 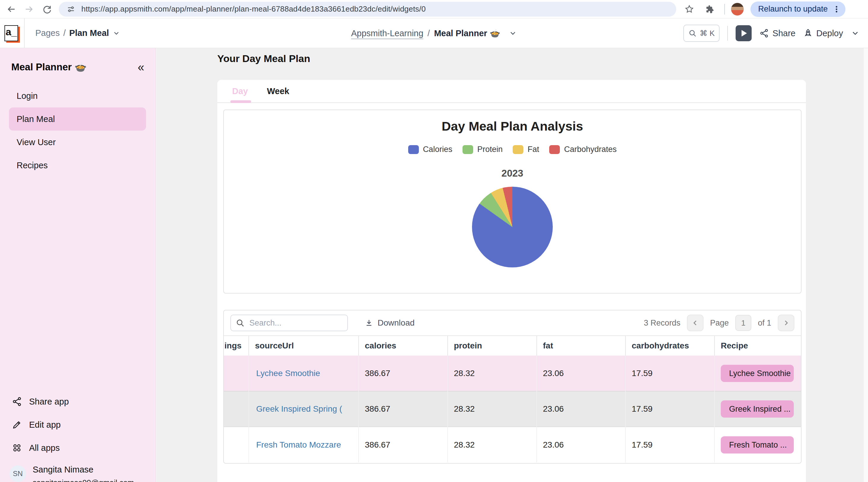 I want to click on page-label: Page, so click(x=719, y=323).